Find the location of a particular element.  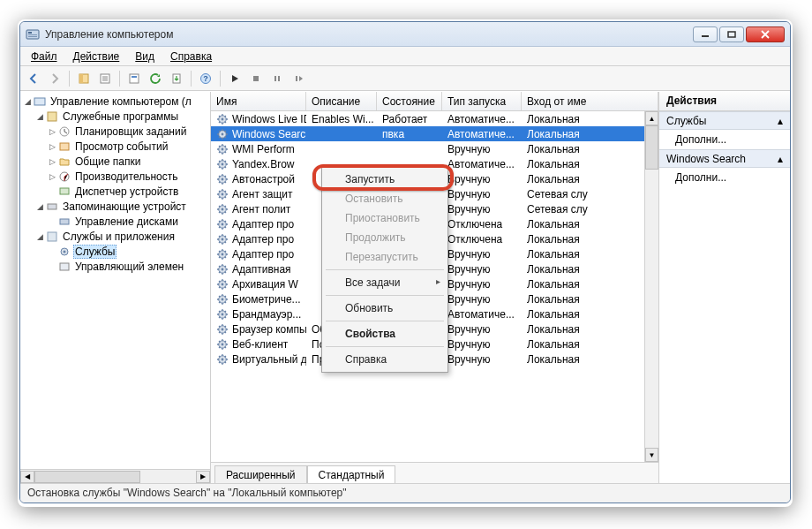

tree-shared-folders: ▷Общие папки is located at coordinates (117, 161).